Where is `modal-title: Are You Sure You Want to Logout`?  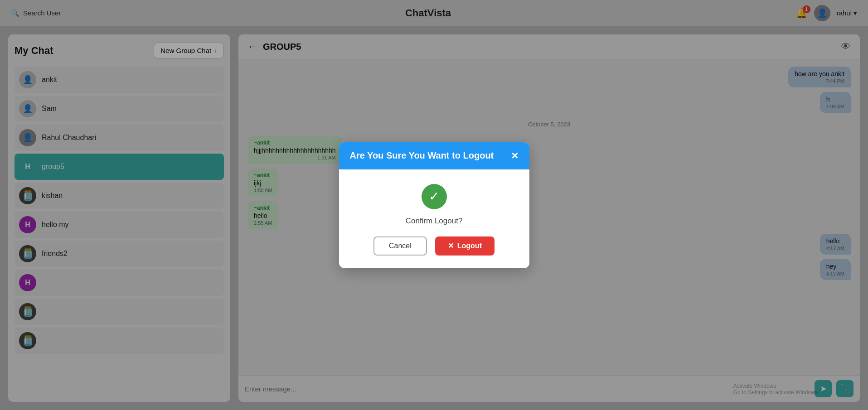
modal-title: Are You Sure You Want to Logout is located at coordinates (422, 156).